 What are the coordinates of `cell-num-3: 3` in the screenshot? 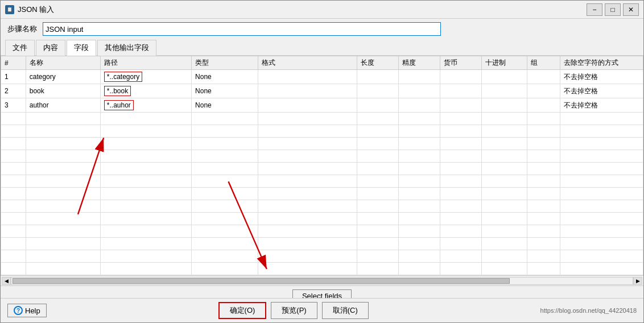 It's located at (14, 106).